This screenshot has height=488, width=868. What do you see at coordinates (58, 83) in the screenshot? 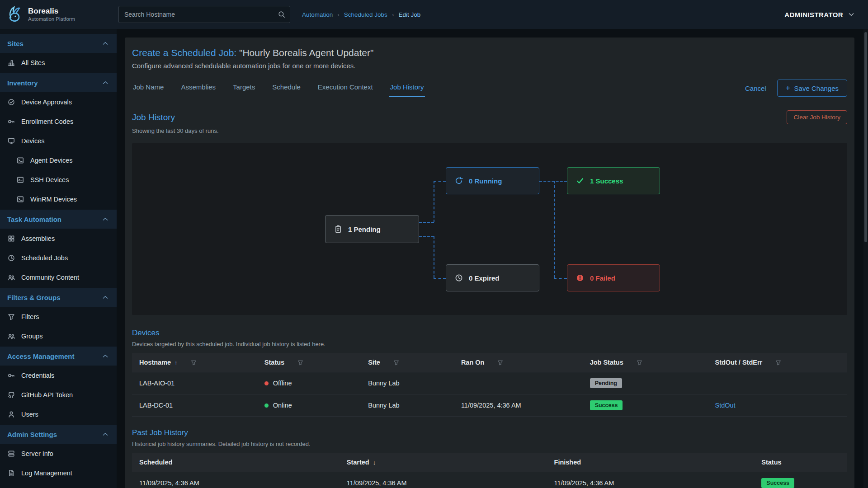
I see `sidebar-section-inventory: Inventory` at bounding box center [58, 83].